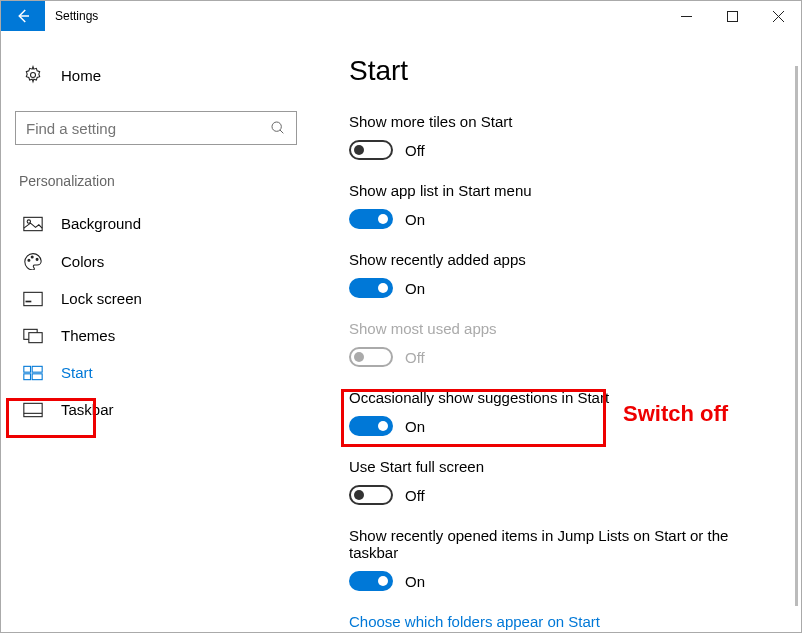 This screenshot has height=633, width=802. What do you see at coordinates (169, 336) in the screenshot?
I see `sidebar-item-themes: Themes` at bounding box center [169, 336].